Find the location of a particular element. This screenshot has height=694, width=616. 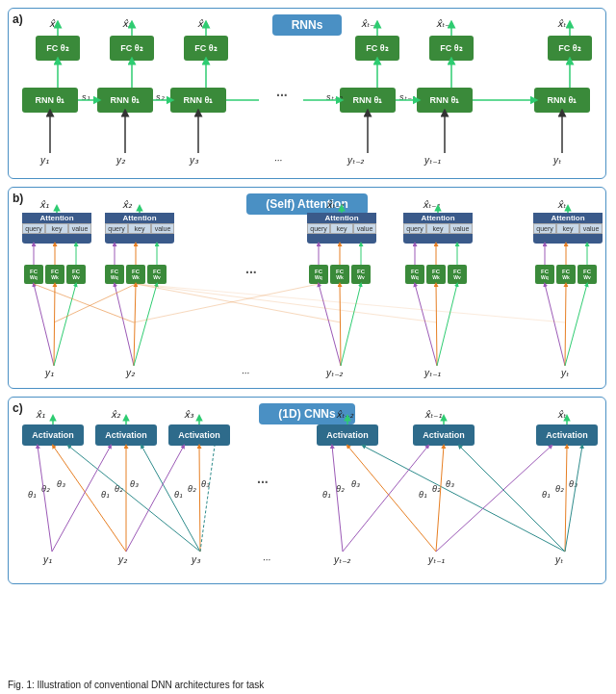

rnn-box-4: RNN θ₁ is located at coordinates (368, 100).